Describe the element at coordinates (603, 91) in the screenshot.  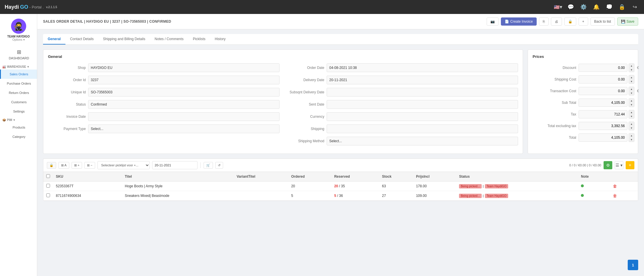
I see `transaction-cost-input` at that location.